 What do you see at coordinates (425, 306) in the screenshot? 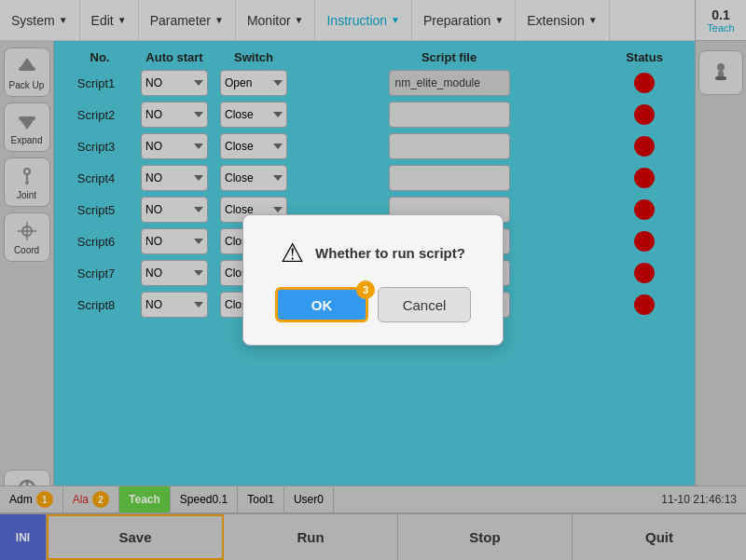
I see `dialog-cancel-label: Cancel` at bounding box center [425, 306].